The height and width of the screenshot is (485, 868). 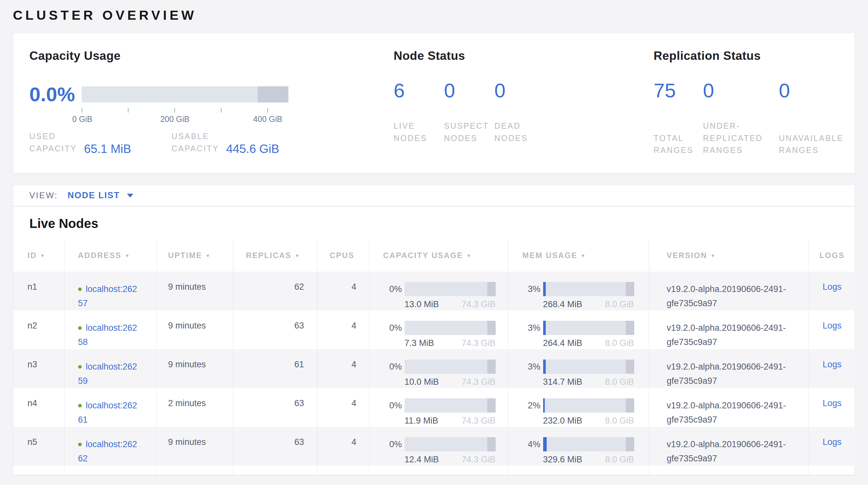 I want to click on node-replicas-cell: 62, so click(x=275, y=291).